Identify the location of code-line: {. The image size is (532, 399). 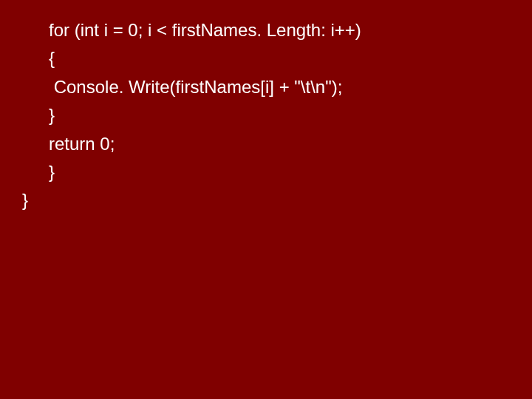
(277, 58).